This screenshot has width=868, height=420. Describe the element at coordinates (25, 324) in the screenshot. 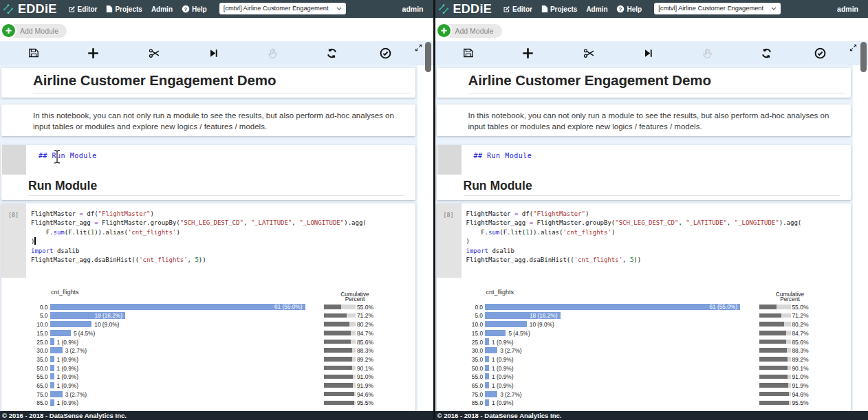

I see `bin-label: 10.0` at that location.